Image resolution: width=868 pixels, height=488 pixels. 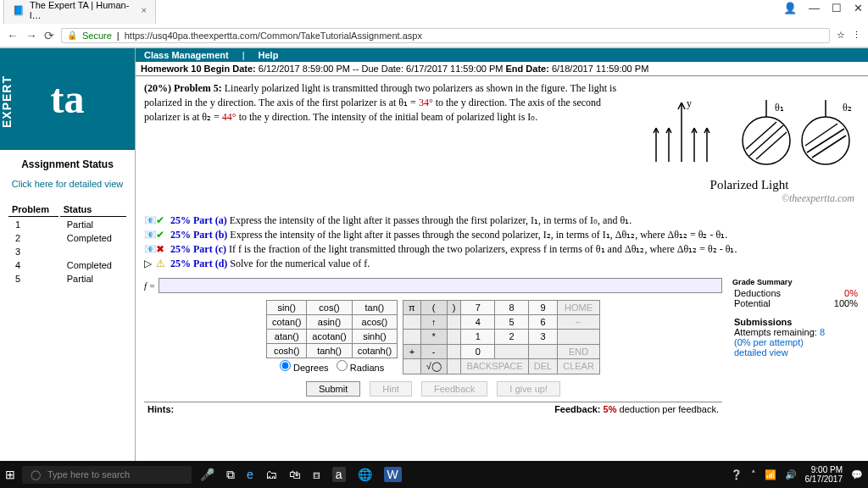 What do you see at coordinates (529, 389) in the screenshot?
I see `giveup-button: I give up!` at bounding box center [529, 389].